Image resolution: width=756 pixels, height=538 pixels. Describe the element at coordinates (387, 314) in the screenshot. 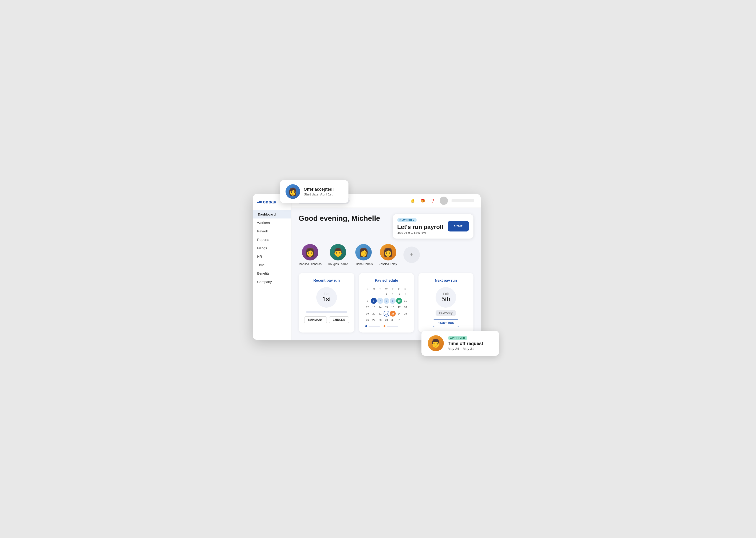

I see `cal-cell-22: 22` at that location.